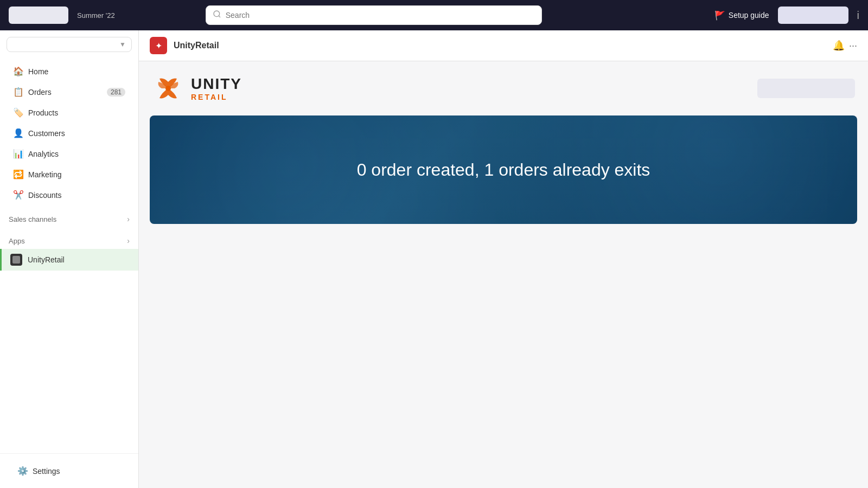 The height and width of the screenshot is (488, 868). Describe the element at coordinates (168, 88) in the screenshot. I see `unity-logo-icon` at that location.